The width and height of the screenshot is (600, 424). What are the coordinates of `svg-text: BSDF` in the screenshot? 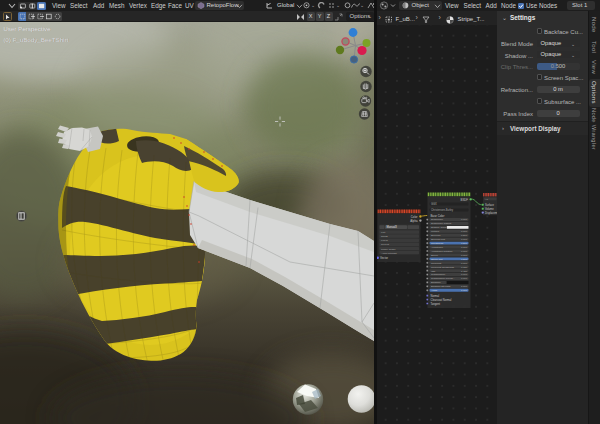 It's located at (464, 199).